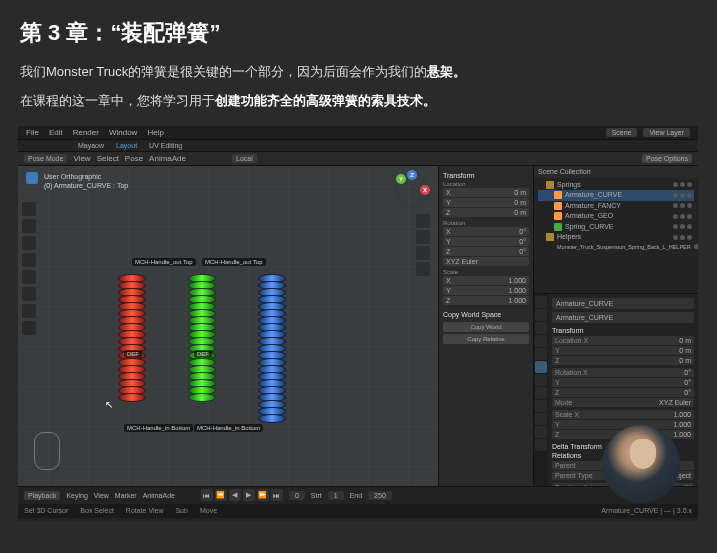  Describe the element at coordinates (126, 496) in the screenshot. I see `tl-marker: Marker` at that location.